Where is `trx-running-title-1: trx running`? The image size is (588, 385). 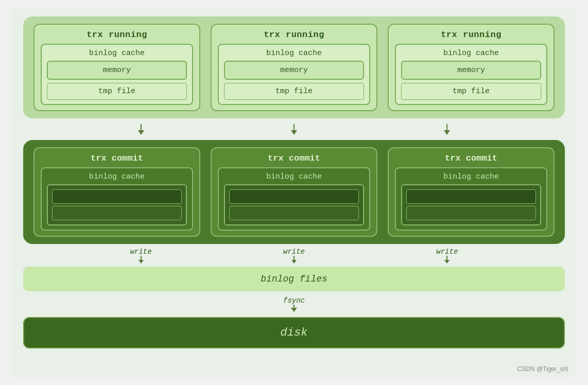
trx-running-title-1: trx running is located at coordinates (117, 35).